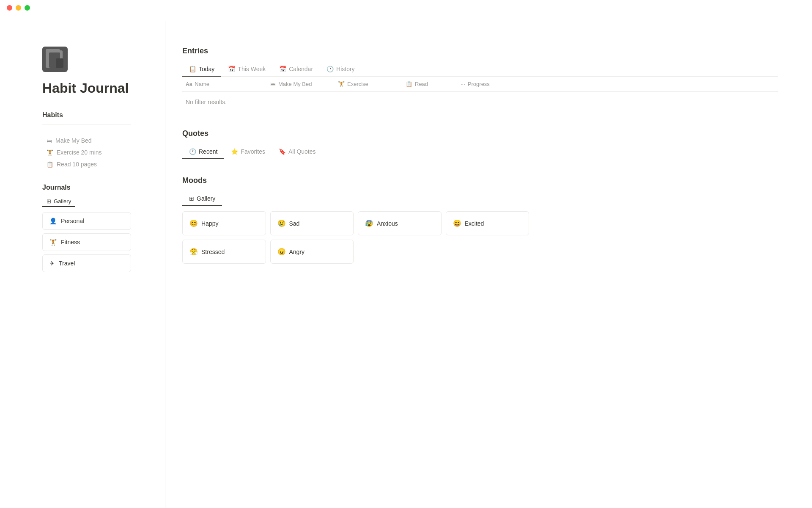  What do you see at coordinates (87, 124) in the screenshot?
I see `habits-divider` at bounding box center [87, 124].